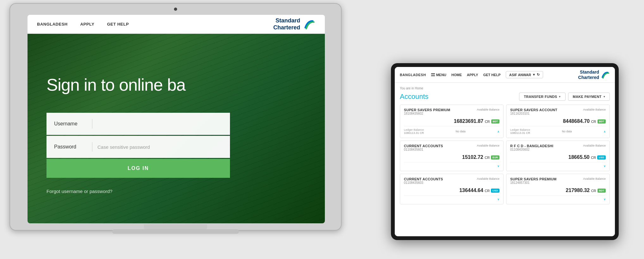 Image resolution: width=644 pixels, height=259 pixels. Describe the element at coordinates (505, 97) in the screenshot. I see `accounts-header: Accounts TRANSFER FUNDS ▾ MAKE PAYMENT ▾` at that location.